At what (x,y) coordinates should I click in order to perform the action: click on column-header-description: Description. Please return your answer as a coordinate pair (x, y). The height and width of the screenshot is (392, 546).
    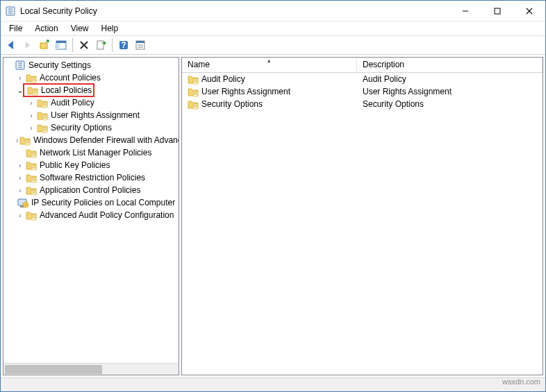
    Looking at the image, I should click on (450, 65).